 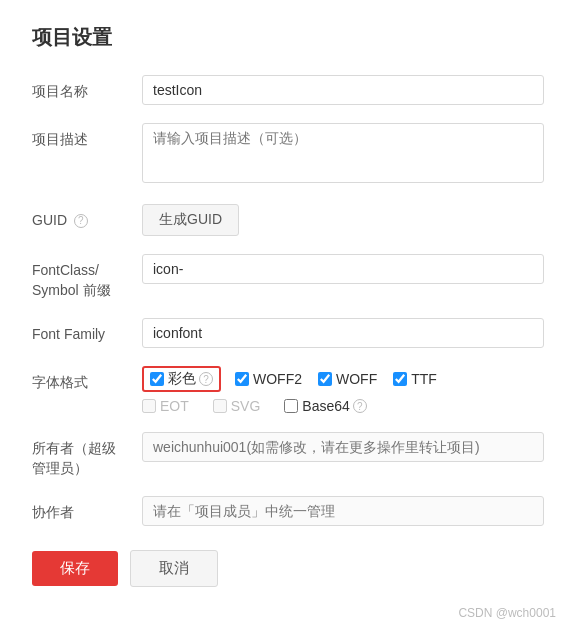 What do you see at coordinates (288, 220) in the screenshot?
I see `guid-row: GUID ? 生成GUID` at bounding box center [288, 220].